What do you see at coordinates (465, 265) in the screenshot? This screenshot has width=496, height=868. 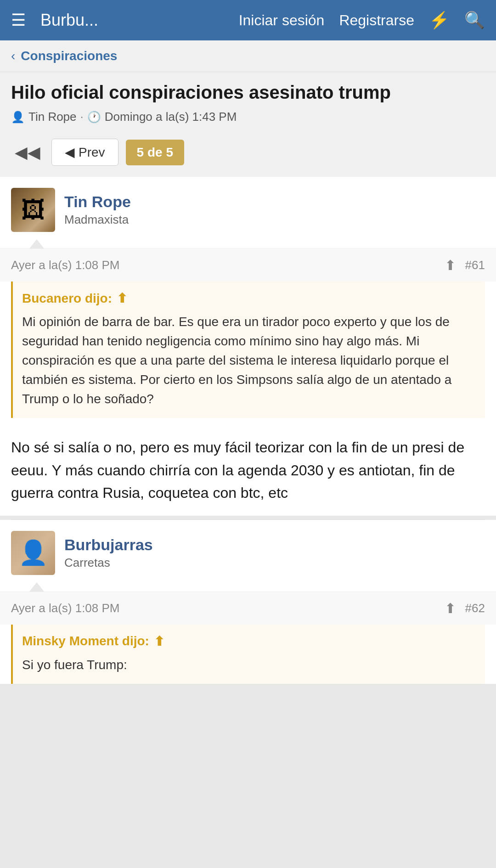 I see `post-actions: ⬆ #61` at bounding box center [465, 265].